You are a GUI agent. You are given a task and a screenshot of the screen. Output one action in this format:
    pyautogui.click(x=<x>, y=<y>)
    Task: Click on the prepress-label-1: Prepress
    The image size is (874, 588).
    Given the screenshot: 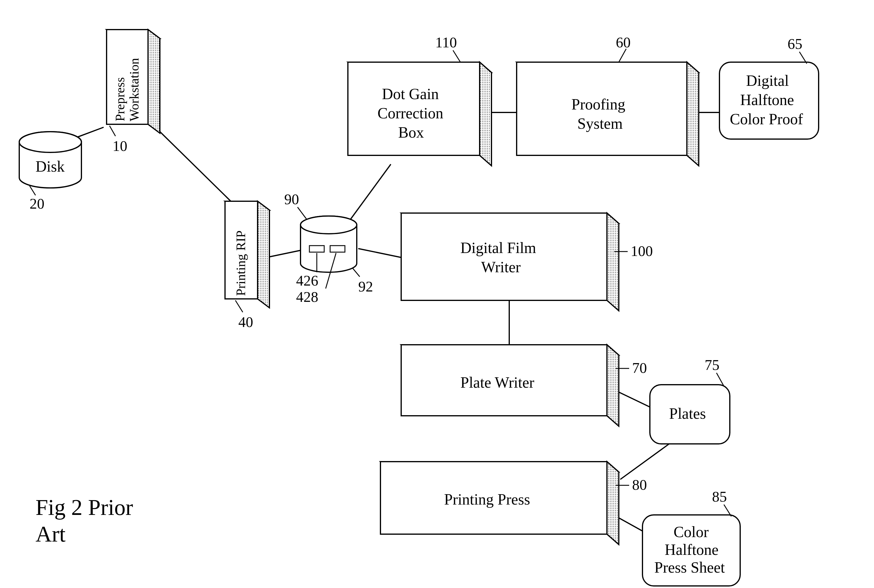 What is the action you would take?
    pyautogui.click(x=120, y=99)
    